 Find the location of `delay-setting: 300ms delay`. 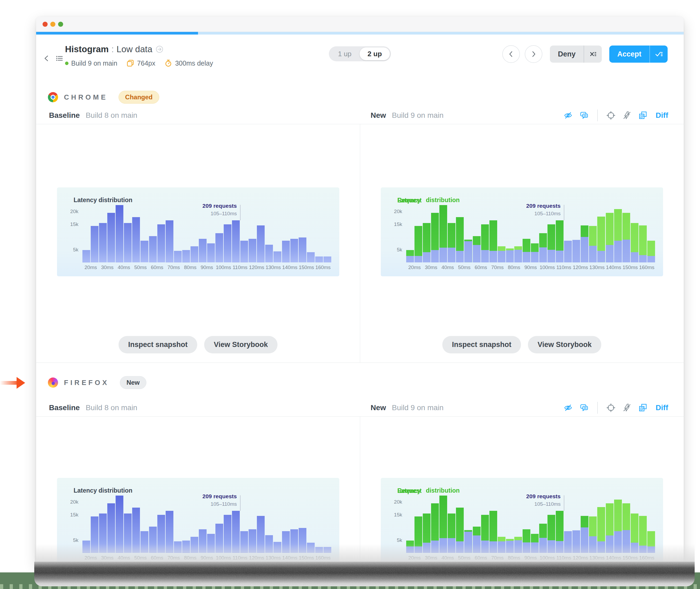

delay-setting: 300ms delay is located at coordinates (189, 63).